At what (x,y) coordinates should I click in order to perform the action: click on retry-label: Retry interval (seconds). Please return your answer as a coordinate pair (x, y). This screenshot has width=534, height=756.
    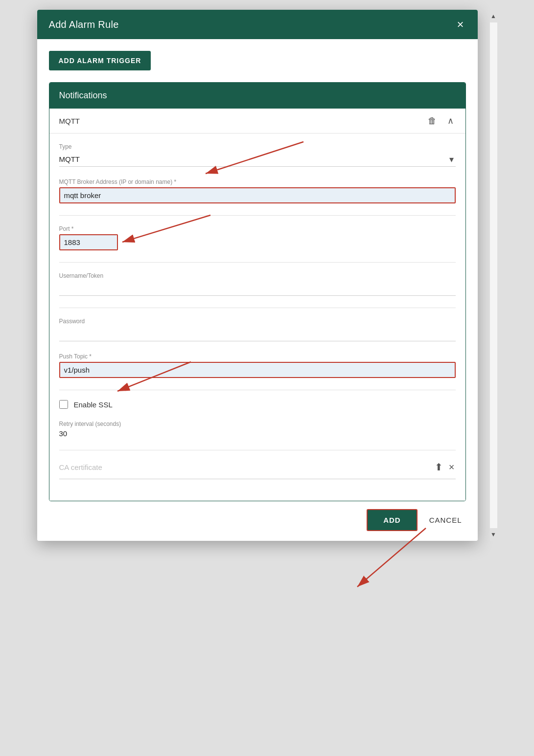
    Looking at the image, I should click on (257, 424).